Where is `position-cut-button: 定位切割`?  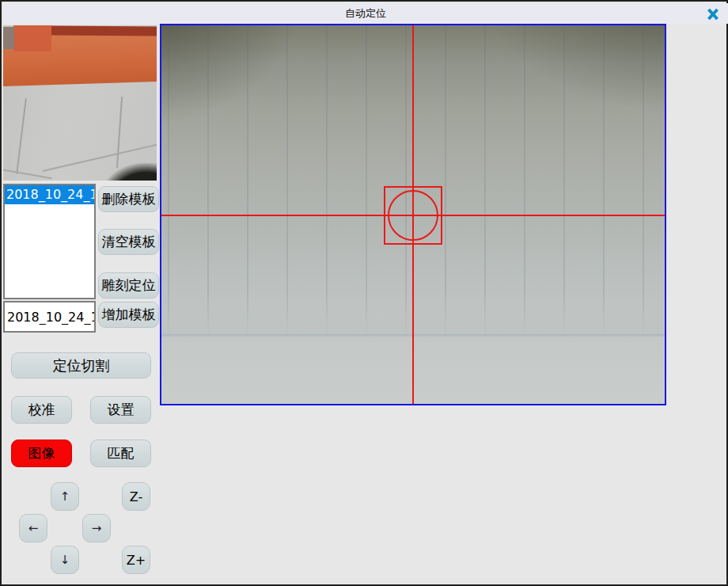
position-cut-button: 定位切割 is located at coordinates (81, 366).